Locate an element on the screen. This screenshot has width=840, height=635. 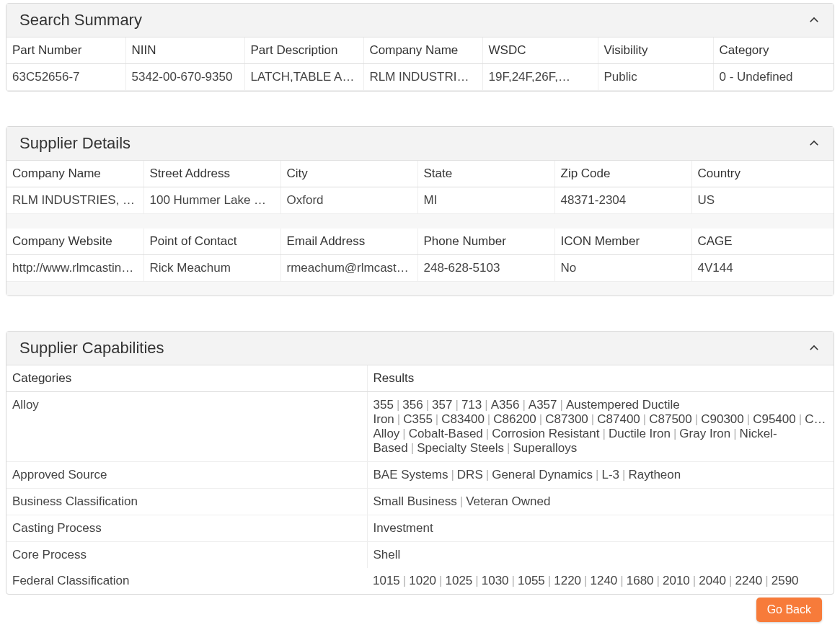
col-niin: NIIN is located at coordinates (185, 50).